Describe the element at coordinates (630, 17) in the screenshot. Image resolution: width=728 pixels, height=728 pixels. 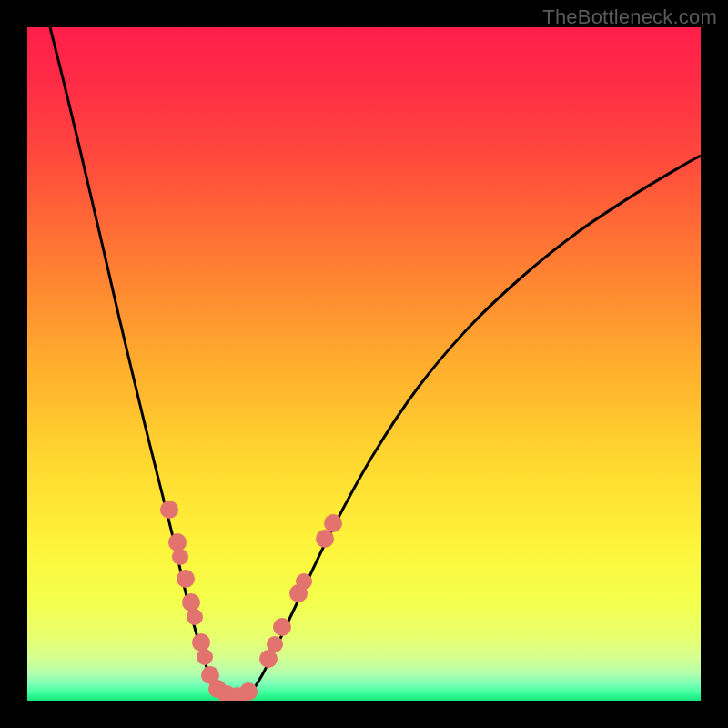
I see `watermark-text: TheBottleneck.com` at that location.